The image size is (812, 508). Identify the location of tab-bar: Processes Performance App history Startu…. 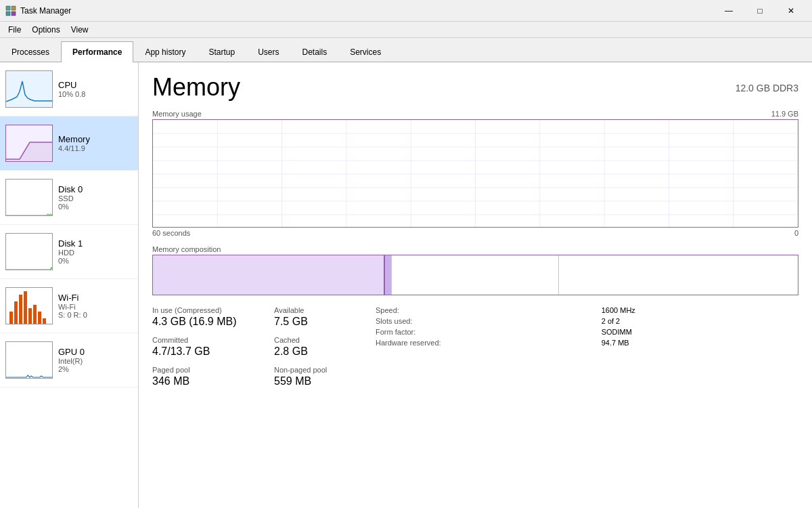
(406, 50).